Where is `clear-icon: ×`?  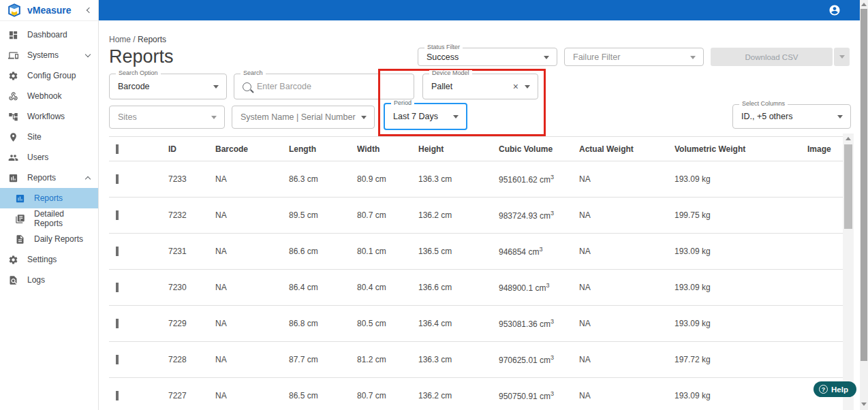
clear-icon: × is located at coordinates (516, 86).